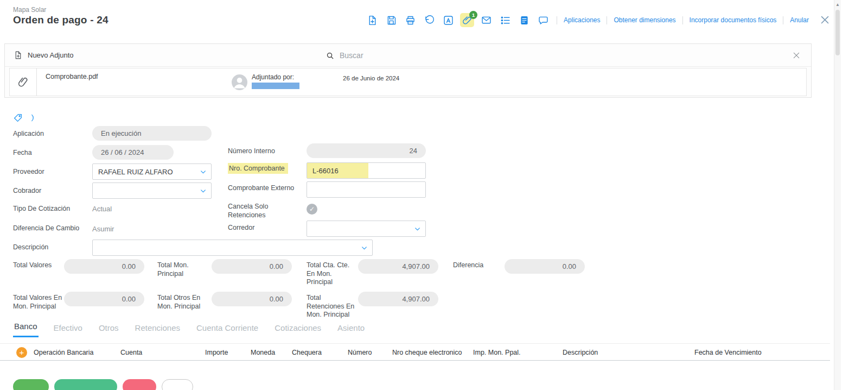 The width and height of the screenshot is (868, 390). What do you see at coordinates (129, 266) in the screenshot?
I see `total-valores-value: 0.00` at bounding box center [129, 266].